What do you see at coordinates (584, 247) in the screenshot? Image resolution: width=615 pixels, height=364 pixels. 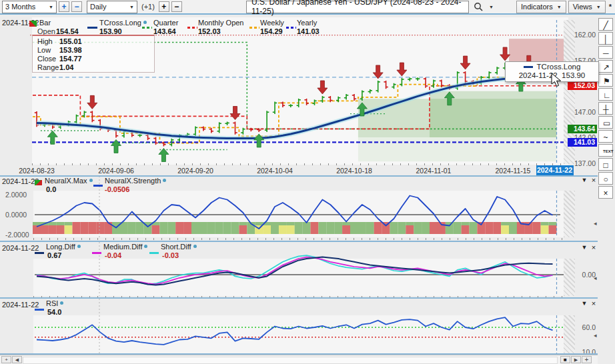 I see `panel3-collapse-button: ▼` at bounding box center [584, 247].